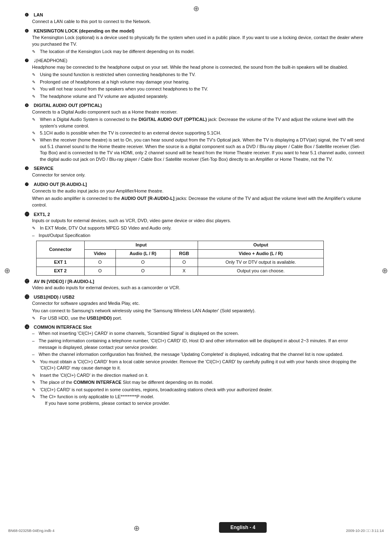 The height and width of the screenshot is (541, 392). Describe the element at coordinates (39, 15) in the screenshot. I see `section-title-lan: LAN` at that location.